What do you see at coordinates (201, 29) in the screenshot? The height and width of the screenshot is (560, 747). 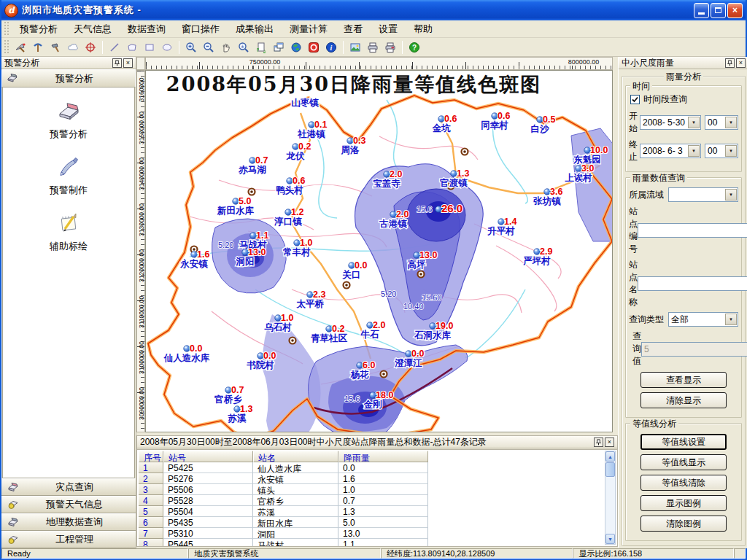 I see `menu-item-3: 窗口操作` at bounding box center [201, 29].